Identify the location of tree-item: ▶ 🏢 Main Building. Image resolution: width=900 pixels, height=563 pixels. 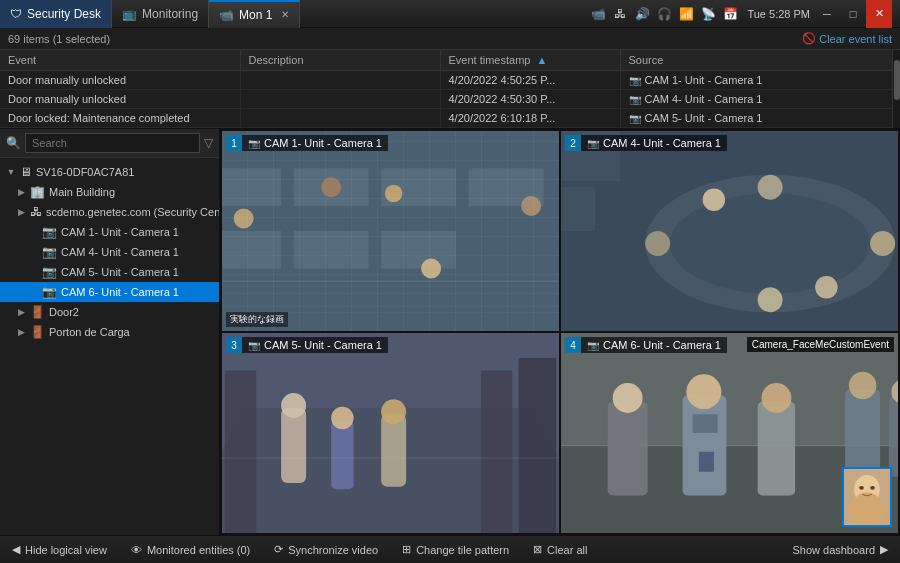
(110, 192).